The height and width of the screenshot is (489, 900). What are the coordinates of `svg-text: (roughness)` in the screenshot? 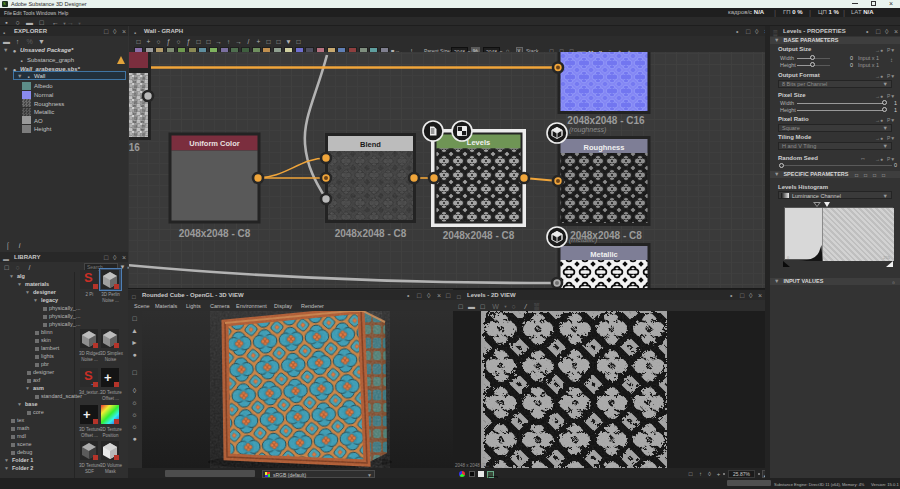 It's located at (588, 130).